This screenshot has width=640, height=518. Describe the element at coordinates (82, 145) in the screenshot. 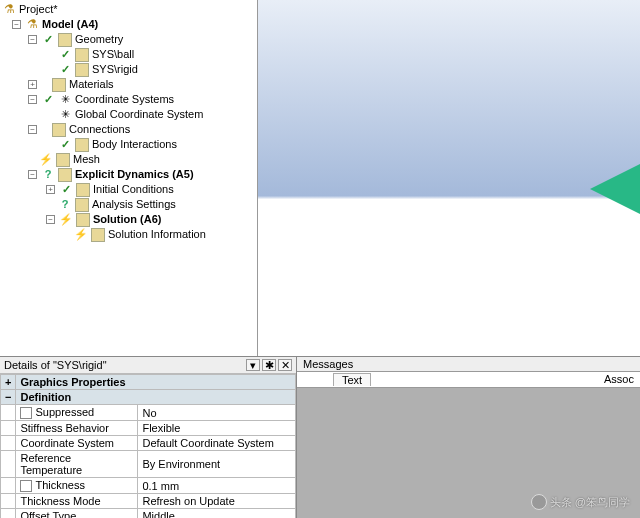

I see `body-int-icon` at that location.